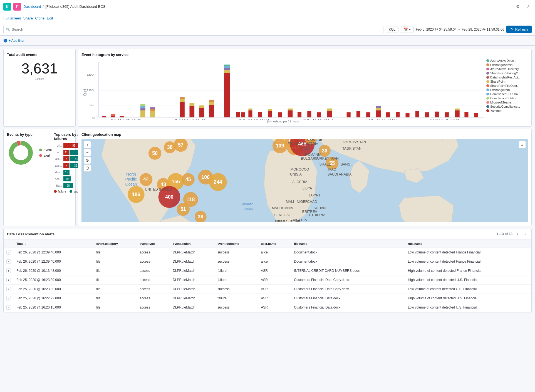  What do you see at coordinates (155, 153) in the screenshot?
I see `cluster-na-2: 50` at bounding box center [155, 153].